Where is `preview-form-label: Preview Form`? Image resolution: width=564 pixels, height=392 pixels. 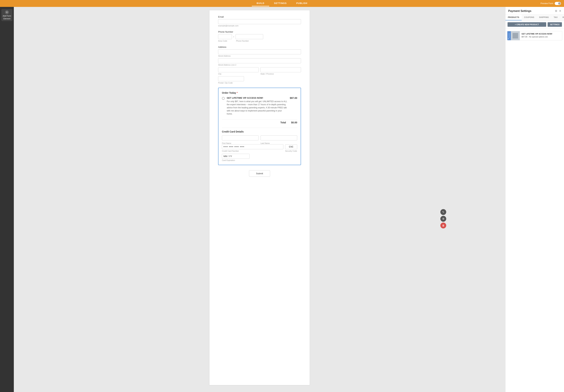 preview-form-label: Preview Form is located at coordinates (547, 3).